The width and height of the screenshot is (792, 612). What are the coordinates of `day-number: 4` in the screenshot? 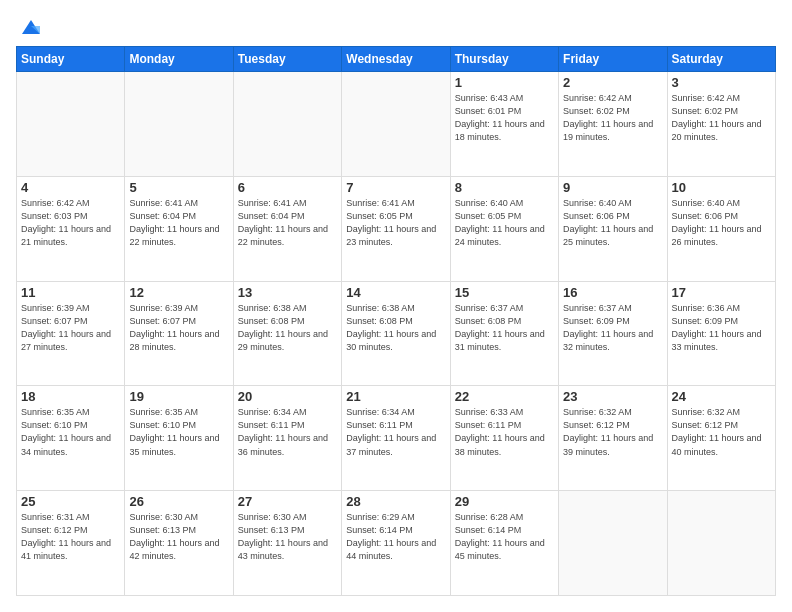 It's located at (70, 188).